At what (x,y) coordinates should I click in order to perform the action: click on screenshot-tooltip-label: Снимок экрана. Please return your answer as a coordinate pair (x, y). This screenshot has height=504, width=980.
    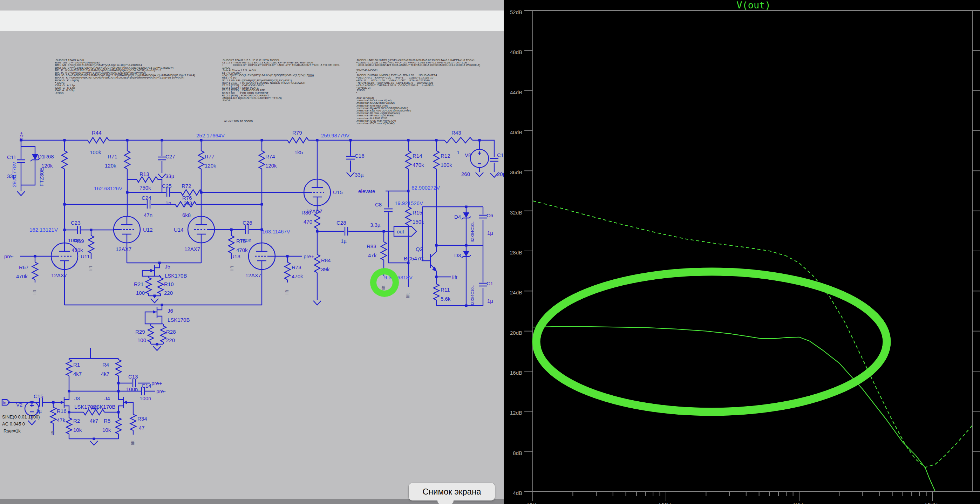
    Looking at the image, I should click on (452, 492).